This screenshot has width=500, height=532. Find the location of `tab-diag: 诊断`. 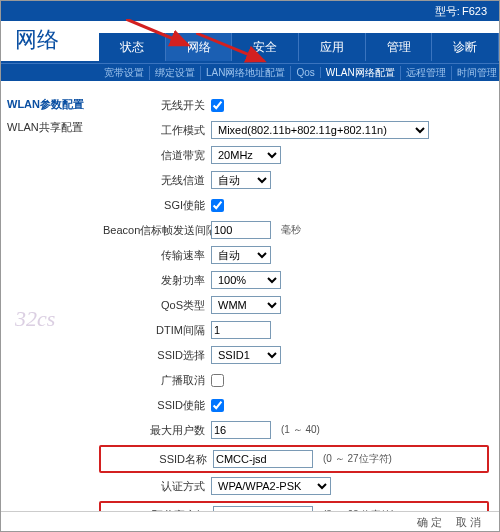

tab-diag: 诊断 is located at coordinates (466, 47).